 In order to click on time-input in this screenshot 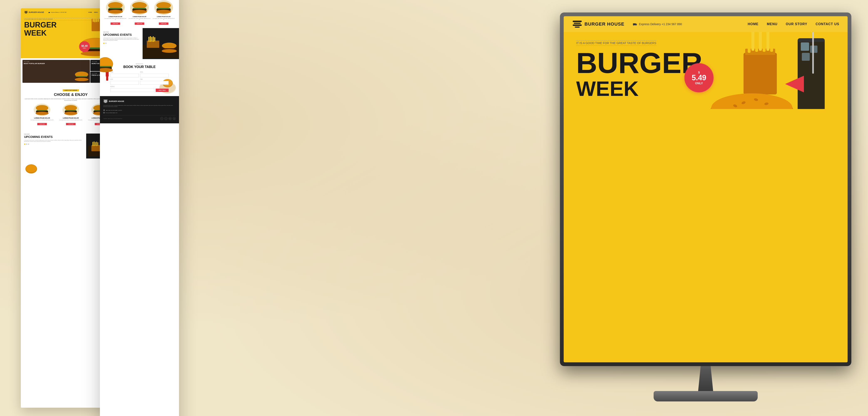, I will do `click(154, 83)`.